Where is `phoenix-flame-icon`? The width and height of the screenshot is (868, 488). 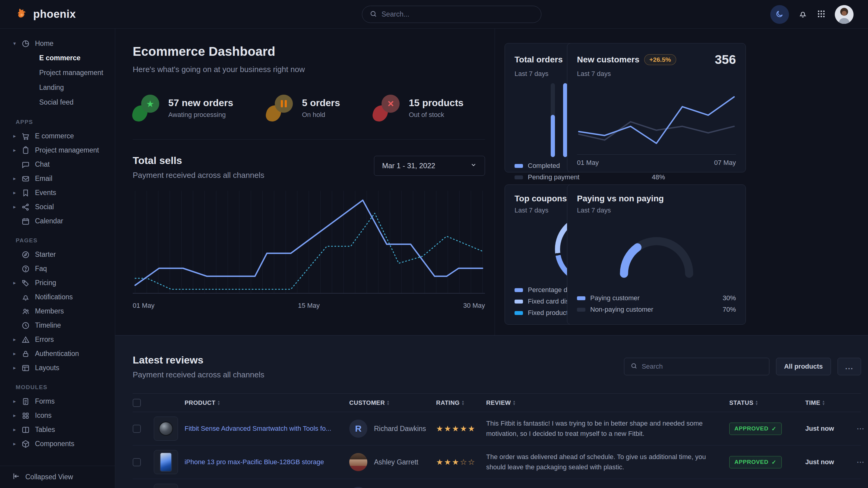 phoenix-flame-icon is located at coordinates (22, 14).